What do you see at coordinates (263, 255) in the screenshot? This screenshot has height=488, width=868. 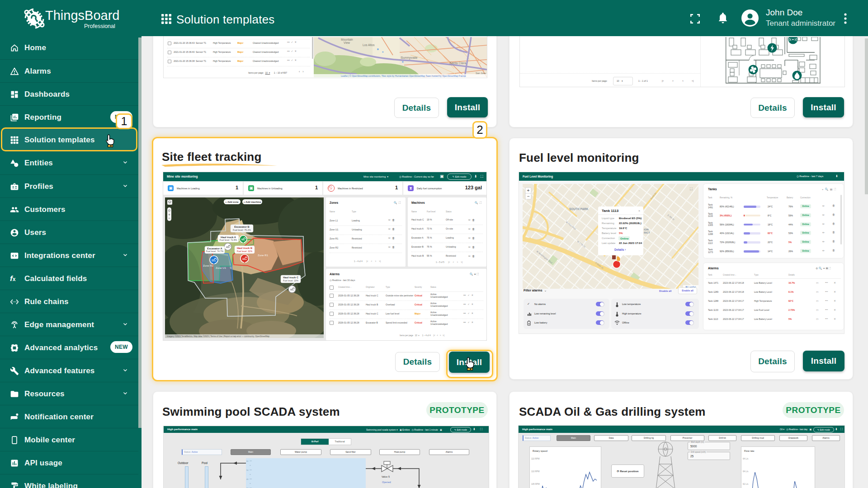 I see `svg-text: Zone R1` at bounding box center [263, 255].